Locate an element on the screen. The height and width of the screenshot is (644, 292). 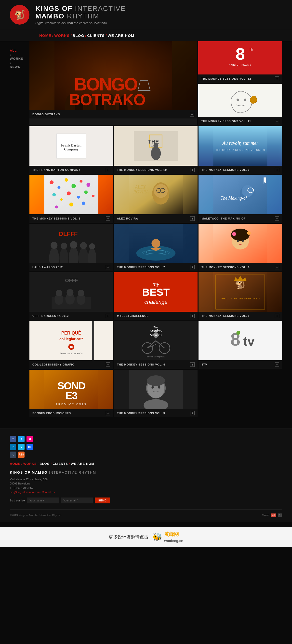
monkey4-plus-btn: + is located at coordinates (192, 364).